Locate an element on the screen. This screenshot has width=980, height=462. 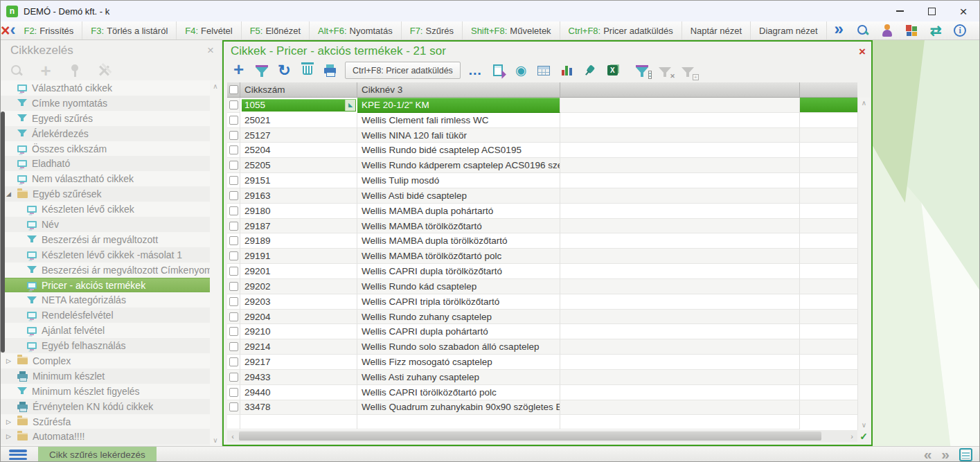
more-button: … is located at coordinates (475, 71).